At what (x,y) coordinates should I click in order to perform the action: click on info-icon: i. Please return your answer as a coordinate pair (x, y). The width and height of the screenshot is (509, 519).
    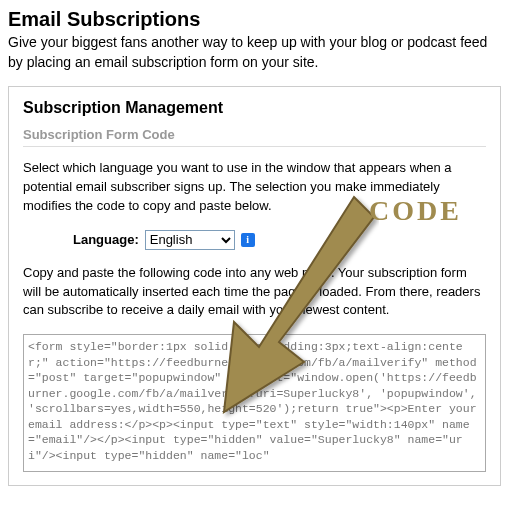
    Looking at the image, I should click on (248, 240).